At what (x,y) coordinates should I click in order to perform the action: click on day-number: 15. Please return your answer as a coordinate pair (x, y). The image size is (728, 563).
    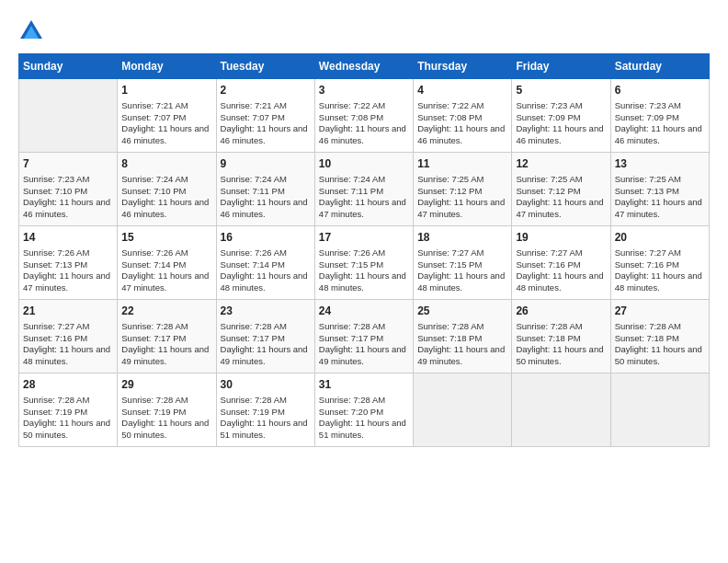
    Looking at the image, I should click on (166, 237).